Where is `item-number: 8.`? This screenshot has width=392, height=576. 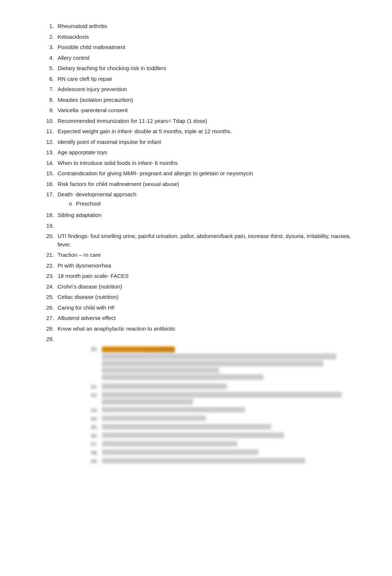
item-number: 8. is located at coordinates (51, 100).